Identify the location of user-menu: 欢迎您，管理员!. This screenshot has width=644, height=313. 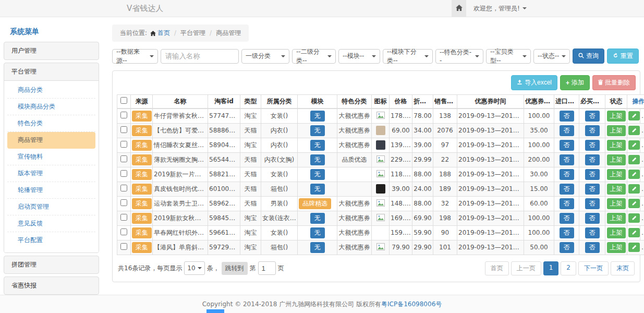
(500, 8).